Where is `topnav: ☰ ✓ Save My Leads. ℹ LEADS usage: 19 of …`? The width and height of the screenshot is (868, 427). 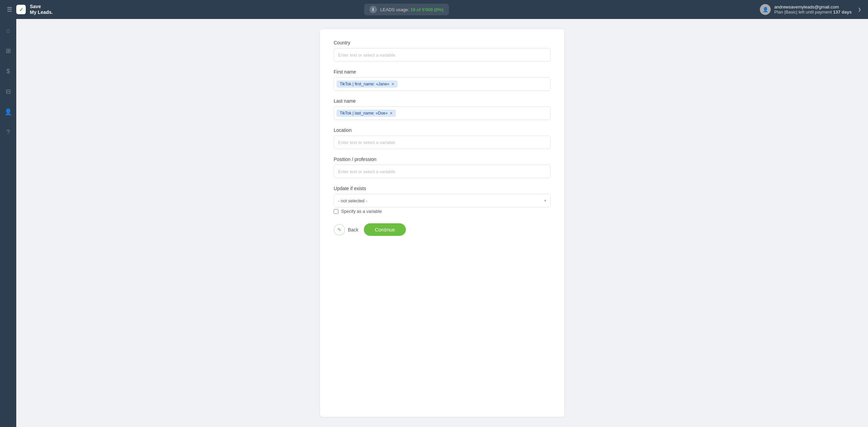
topnav: ☰ ✓ Save My Leads. ℹ LEADS usage: 19 of … is located at coordinates (434, 9).